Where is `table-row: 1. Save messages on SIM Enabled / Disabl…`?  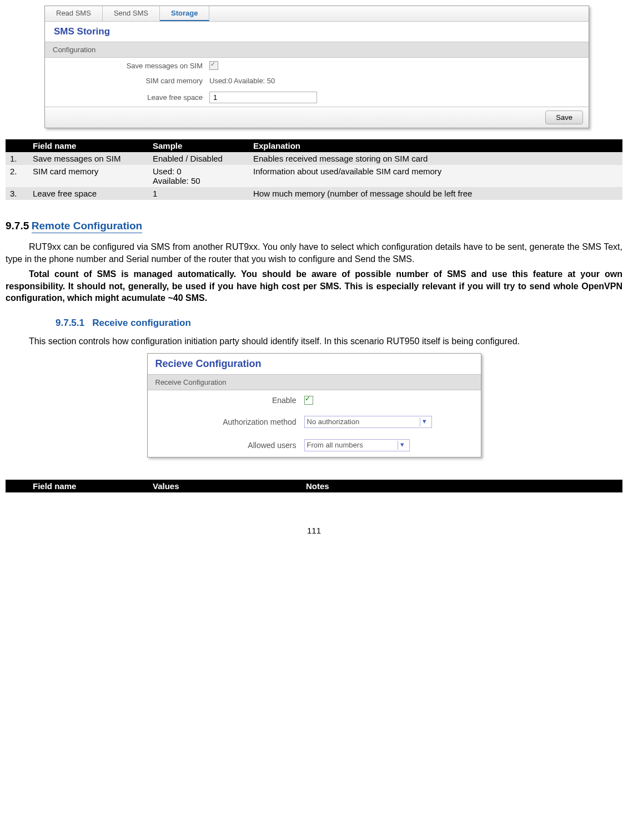 table-row: 1. Save messages on SIM Enabled / Disabl… is located at coordinates (314, 159).